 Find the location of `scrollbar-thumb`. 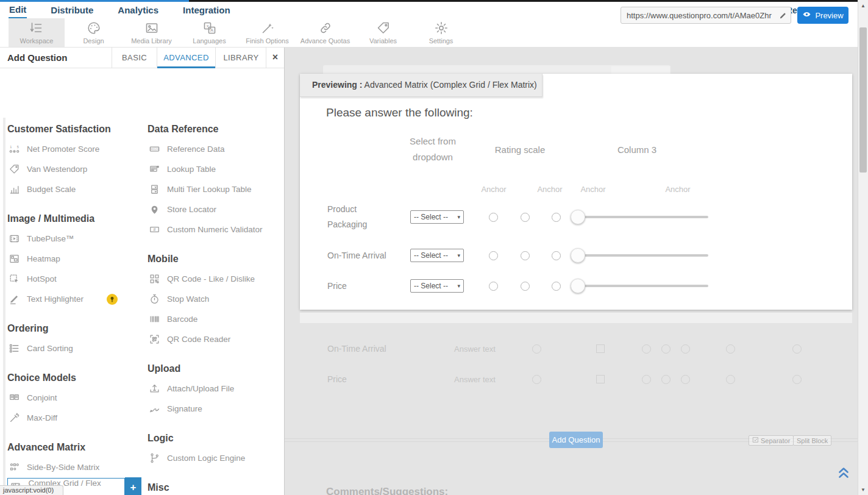

scrollbar-thumb is located at coordinates (863, 100).